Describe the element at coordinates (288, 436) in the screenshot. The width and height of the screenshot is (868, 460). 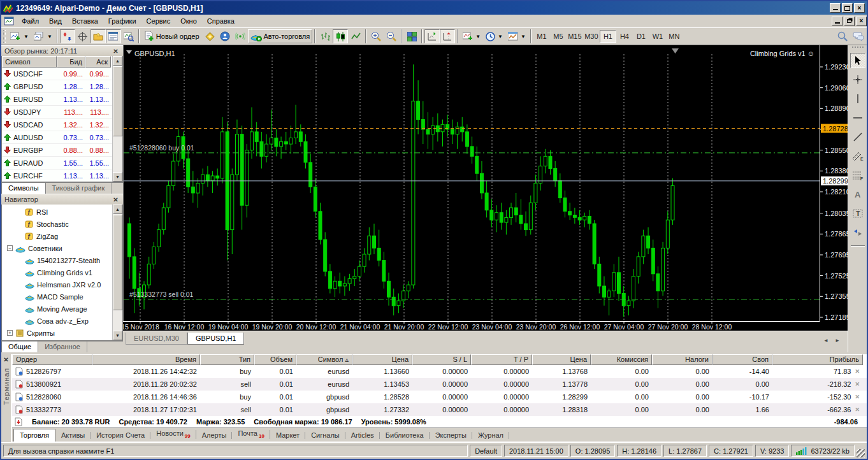
I see `terminal-tab-маркет: Маркет` at that location.